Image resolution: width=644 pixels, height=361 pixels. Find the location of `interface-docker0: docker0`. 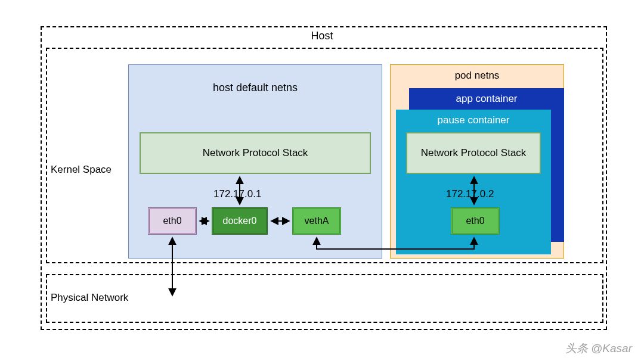

interface-docker0: docker0 is located at coordinates (240, 221).